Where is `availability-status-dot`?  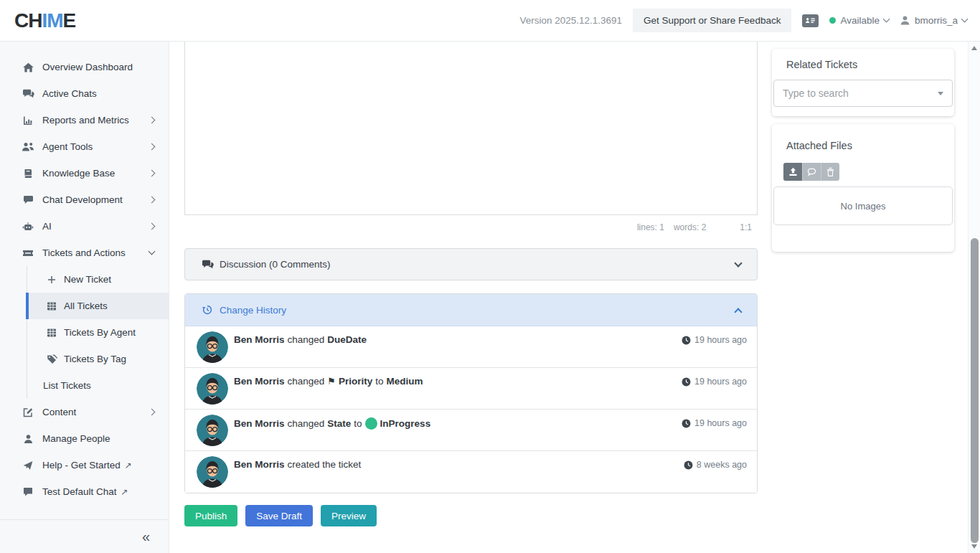 availability-status-dot is located at coordinates (832, 20).